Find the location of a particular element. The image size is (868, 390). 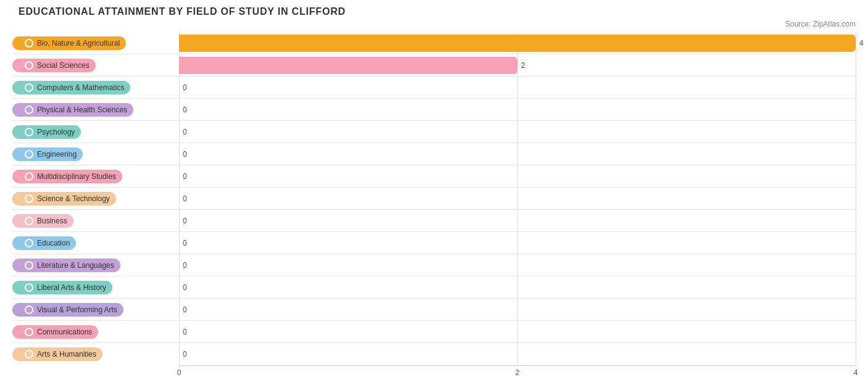

bar-value: 4 is located at coordinates (862, 43).